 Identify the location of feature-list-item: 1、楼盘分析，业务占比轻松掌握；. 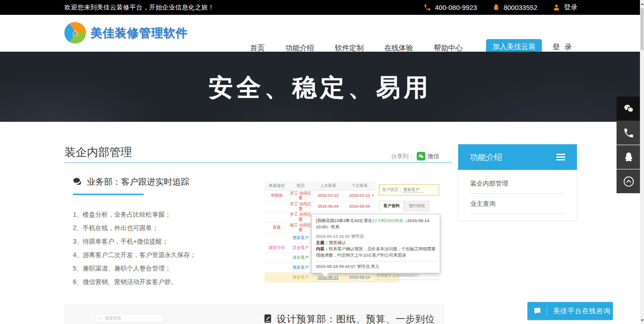
(135, 214).